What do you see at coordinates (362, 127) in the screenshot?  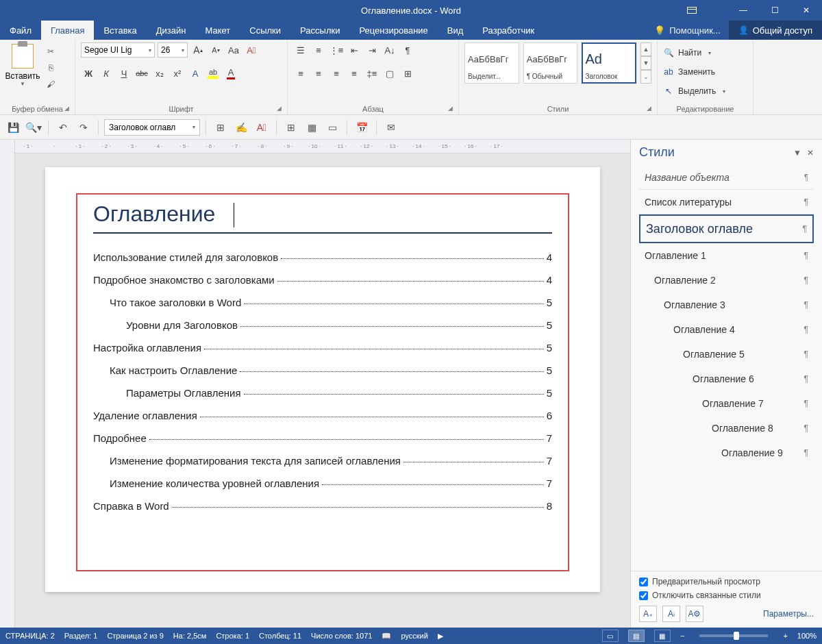 I see `qat-button-9: 📅` at bounding box center [362, 127].